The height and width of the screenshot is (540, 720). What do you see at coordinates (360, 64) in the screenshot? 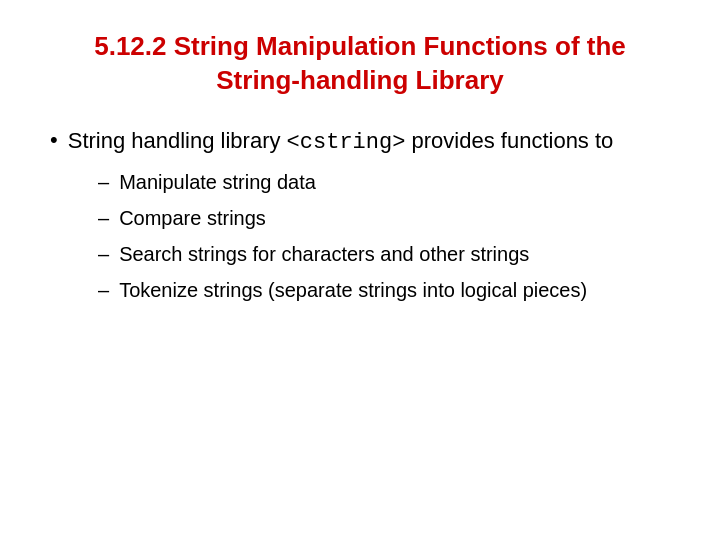
I see `title-block: 5.12.2 String Manipulation Functions of …` at bounding box center [360, 64].